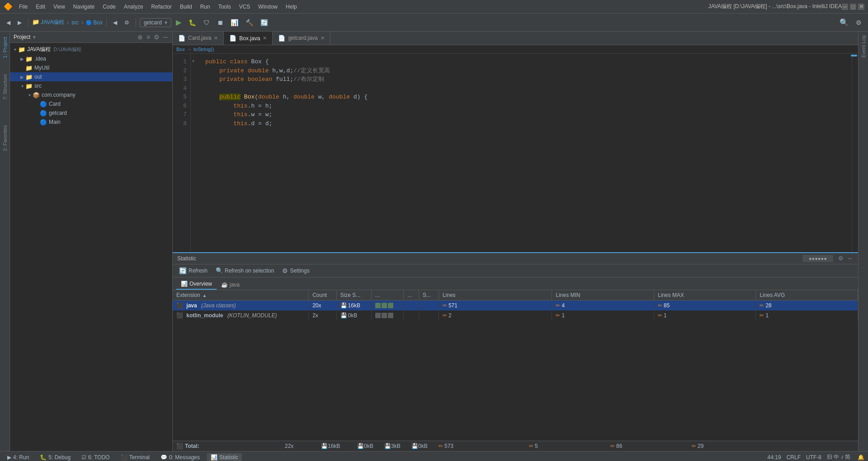  I want to click on statistic-minimize-btn: ─, so click(850, 259).